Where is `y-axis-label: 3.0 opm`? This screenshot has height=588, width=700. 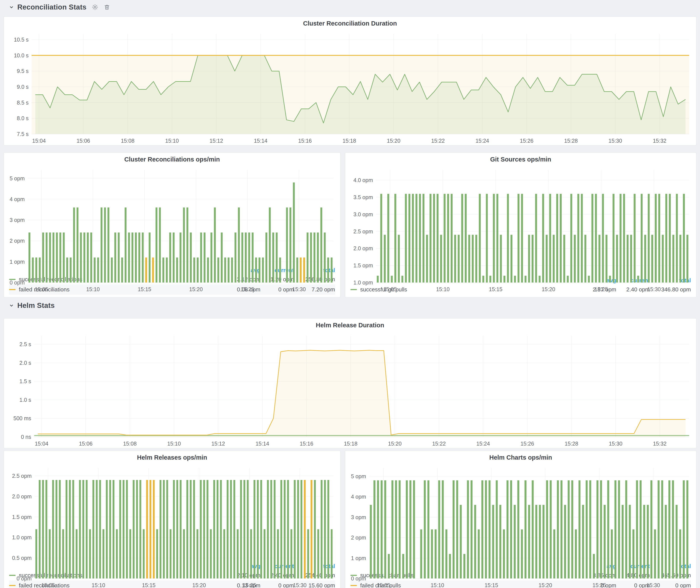
y-axis-label: 3.0 opm is located at coordinates (363, 214).